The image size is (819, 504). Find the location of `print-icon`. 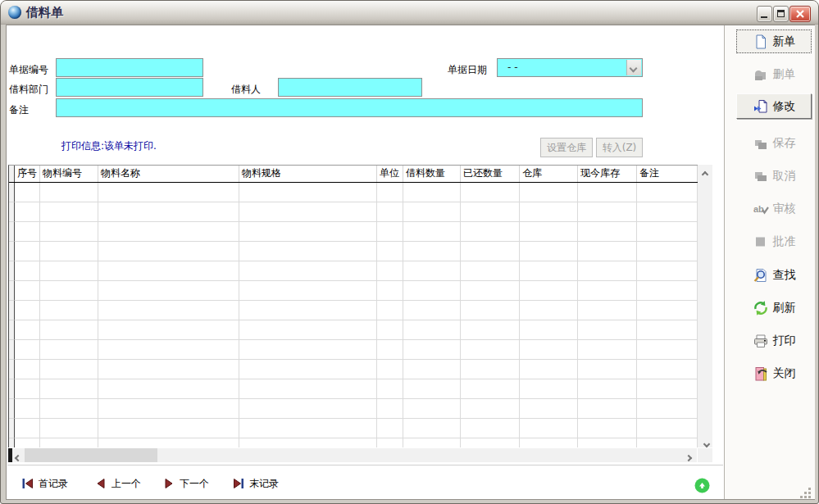

print-icon is located at coordinates (761, 341).